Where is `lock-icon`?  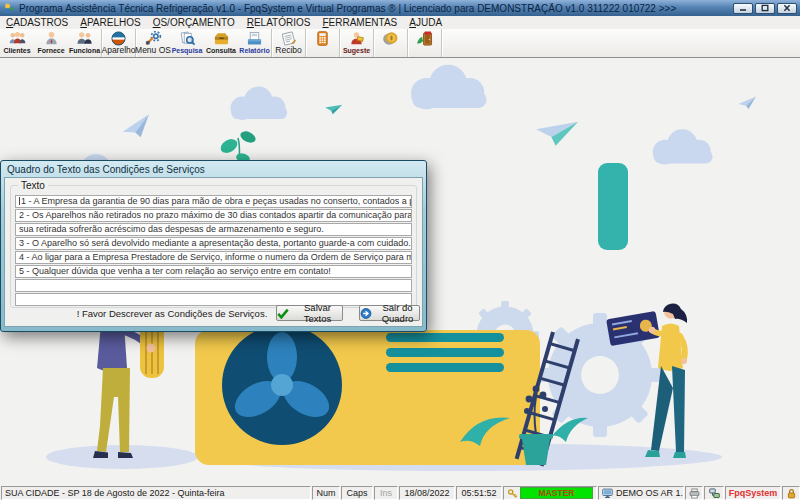 lock-icon is located at coordinates (792, 494).